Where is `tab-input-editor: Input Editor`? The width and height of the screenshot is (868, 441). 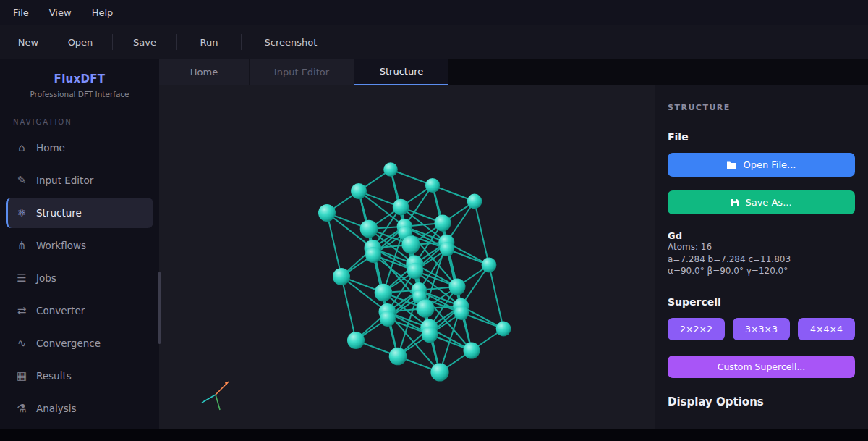
tab-input-editor: Input Editor is located at coordinates (302, 72).